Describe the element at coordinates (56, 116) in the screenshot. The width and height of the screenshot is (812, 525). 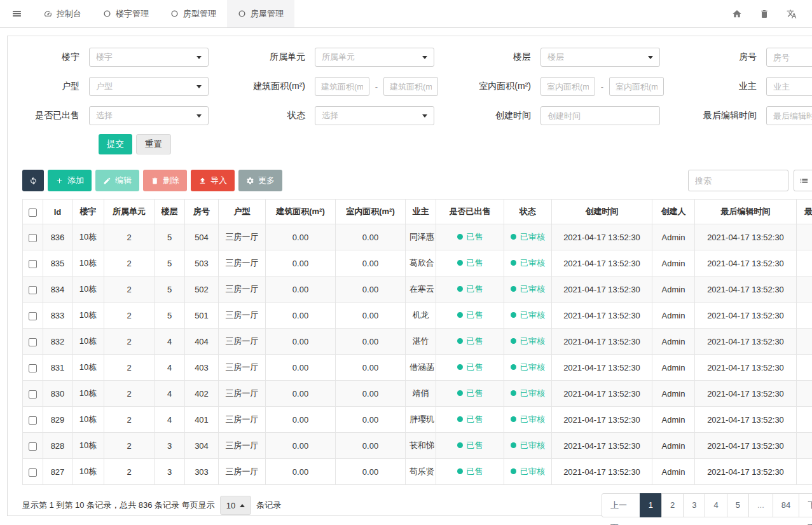
I see `filter-label: 是否已出售` at that location.